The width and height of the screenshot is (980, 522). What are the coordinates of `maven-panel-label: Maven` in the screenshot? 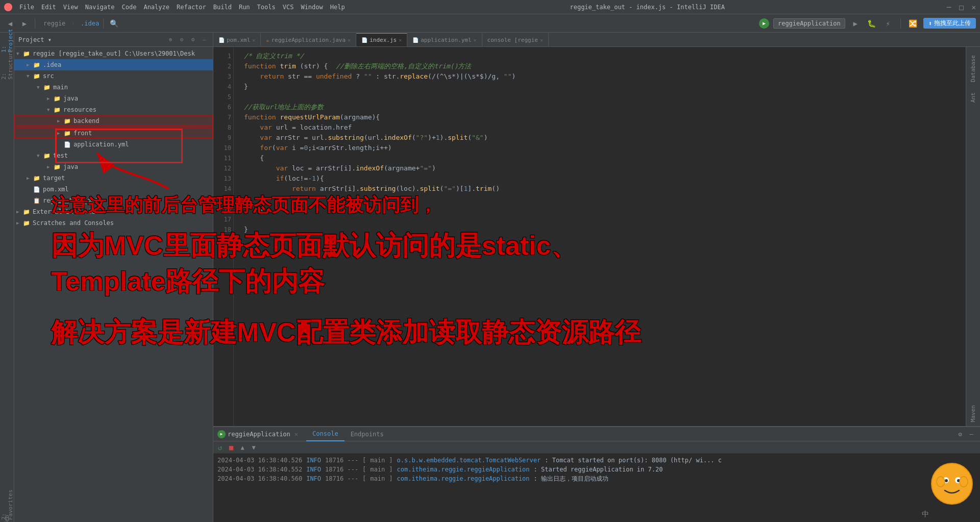 It's located at (973, 413).